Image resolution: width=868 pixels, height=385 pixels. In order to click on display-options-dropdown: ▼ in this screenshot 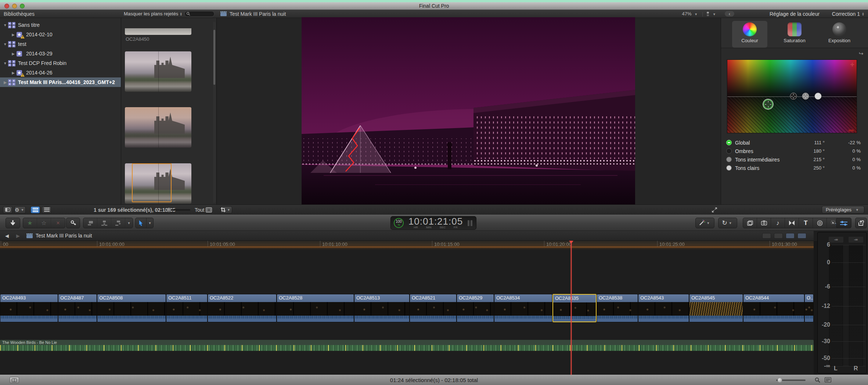, I will do `click(712, 14)`.